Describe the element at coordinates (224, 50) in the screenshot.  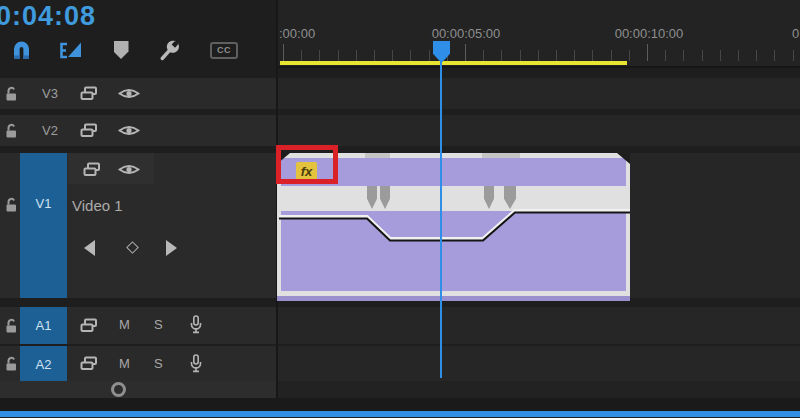
I see `captions-icon: CC` at that location.